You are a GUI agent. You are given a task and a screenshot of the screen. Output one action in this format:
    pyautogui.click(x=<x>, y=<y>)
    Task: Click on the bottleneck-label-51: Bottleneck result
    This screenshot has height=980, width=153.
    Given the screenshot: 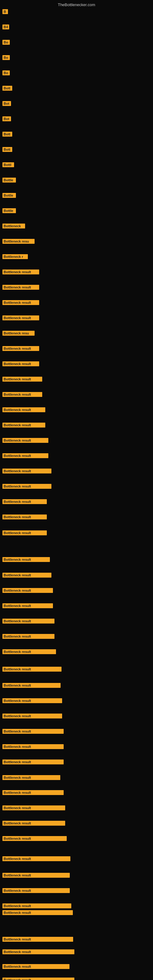 What is the action you would take?
    pyautogui.click(x=33, y=793)
    